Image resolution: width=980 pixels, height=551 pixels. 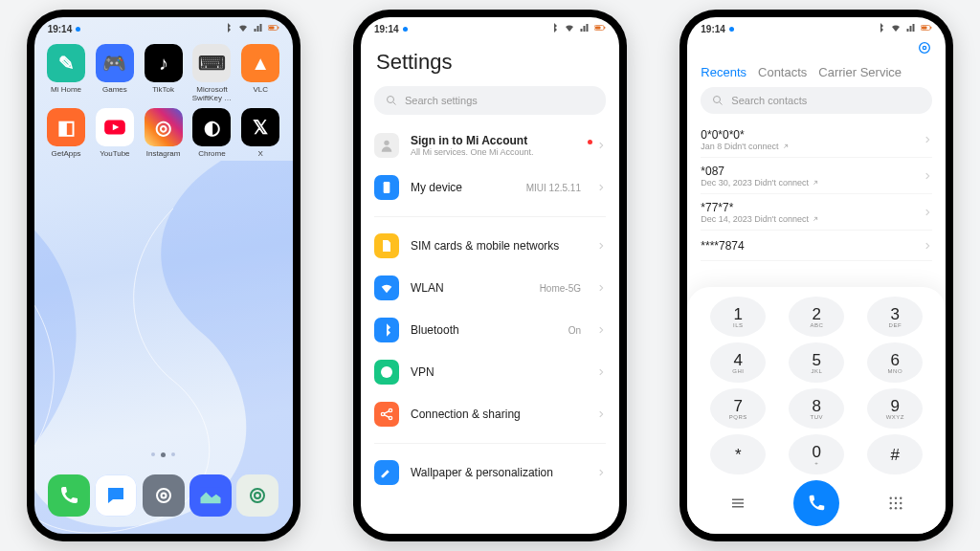 I want to click on settings-row-wlan: WLANHome-5G, so click(x=490, y=288).